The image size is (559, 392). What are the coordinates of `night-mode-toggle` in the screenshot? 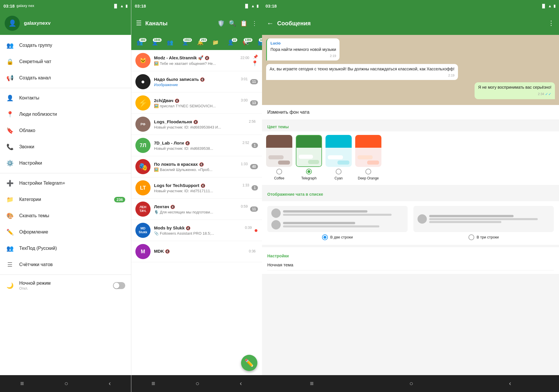 It's located at (119, 286).